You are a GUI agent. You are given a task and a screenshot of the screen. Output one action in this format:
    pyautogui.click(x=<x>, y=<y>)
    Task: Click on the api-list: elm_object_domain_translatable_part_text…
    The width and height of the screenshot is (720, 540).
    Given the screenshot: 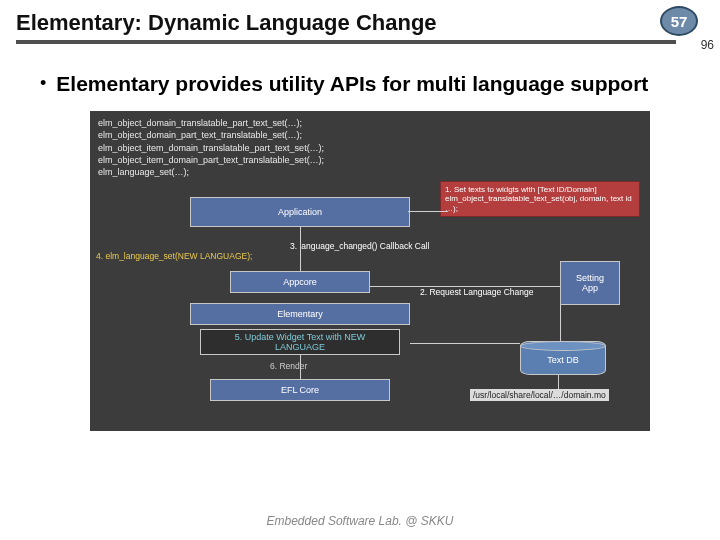 What is the action you would take?
    pyautogui.click(x=211, y=148)
    